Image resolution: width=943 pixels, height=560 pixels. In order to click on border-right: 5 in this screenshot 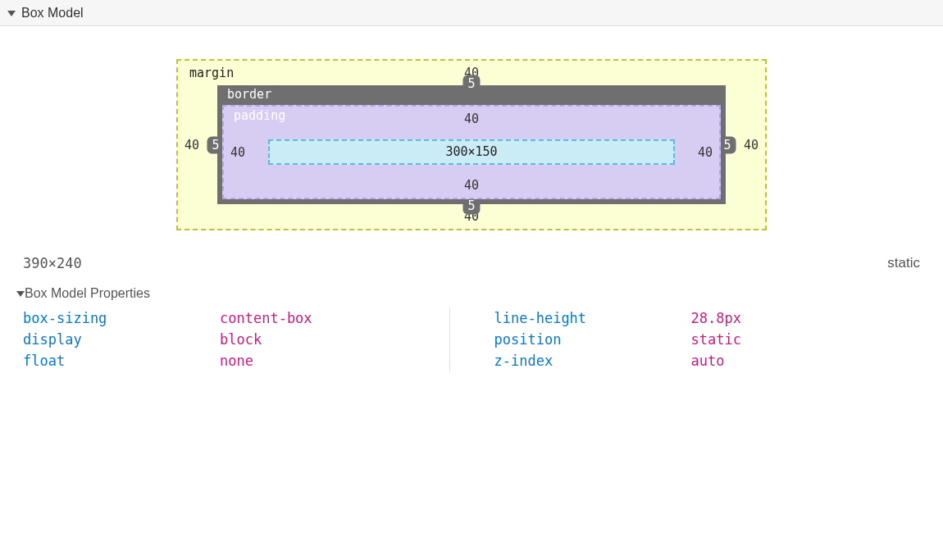, I will do `click(727, 144)`.